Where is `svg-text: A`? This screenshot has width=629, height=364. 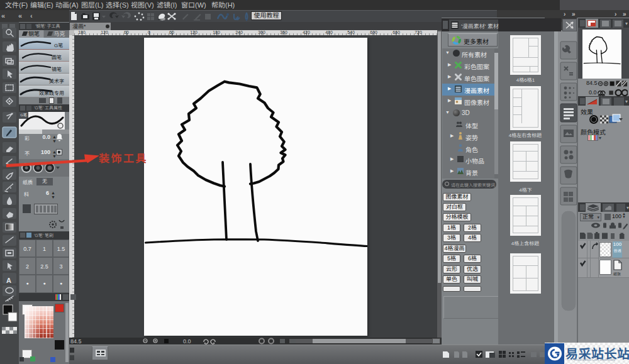
svg-text: A is located at coordinates (9, 280).